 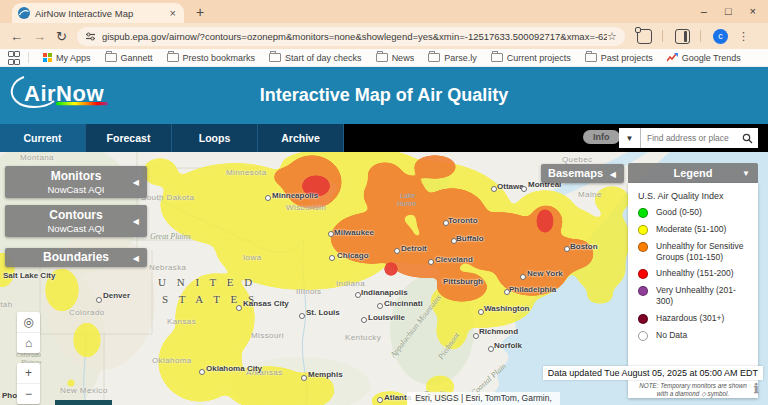 What do you see at coordinates (644, 36) in the screenshot?
I see `extensions-icon` at bounding box center [644, 36].